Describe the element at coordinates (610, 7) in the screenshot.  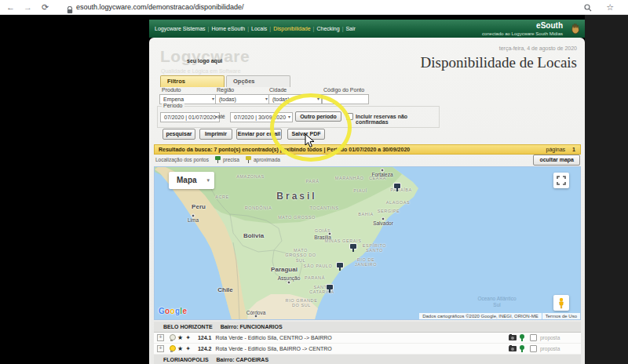
I see `bookmark-star-icon: ☆` at that location.